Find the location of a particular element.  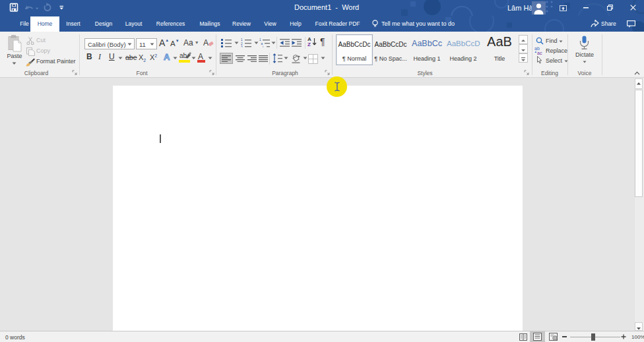

svg-text: a is located at coordinates (263, 43).